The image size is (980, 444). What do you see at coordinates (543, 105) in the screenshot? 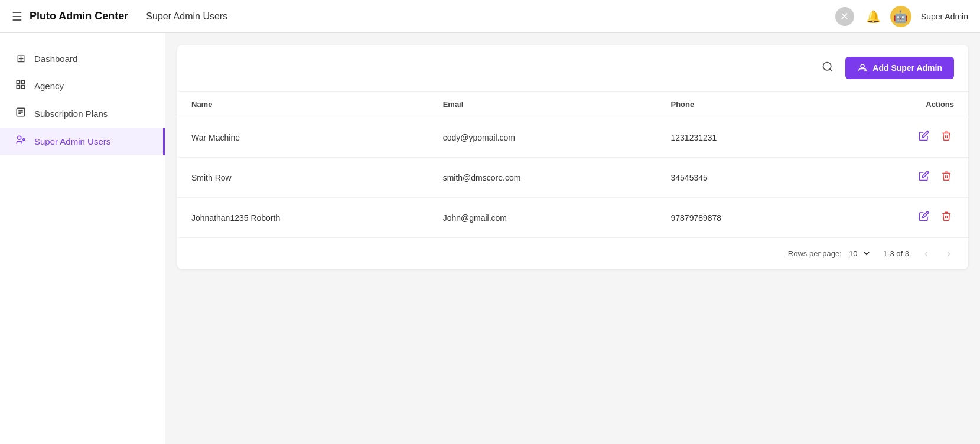
I see `col-email: Email` at bounding box center [543, 105].